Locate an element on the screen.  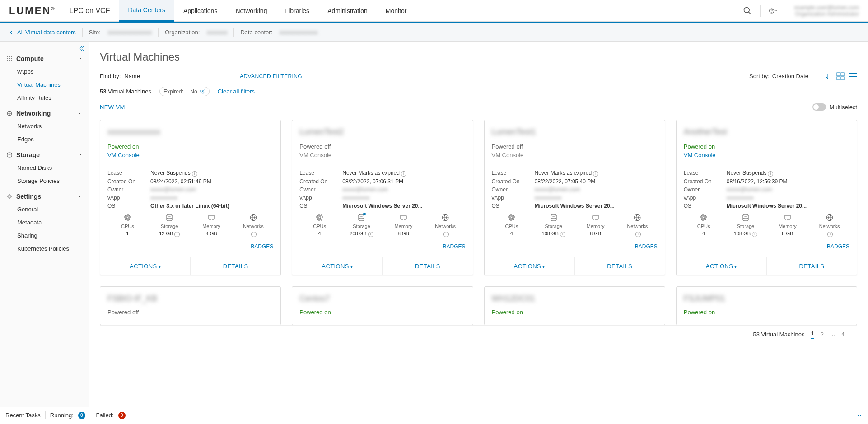
count-bar: 53 Virtual Machines Expired: No ⓧ Clear … is located at coordinates (479, 91).